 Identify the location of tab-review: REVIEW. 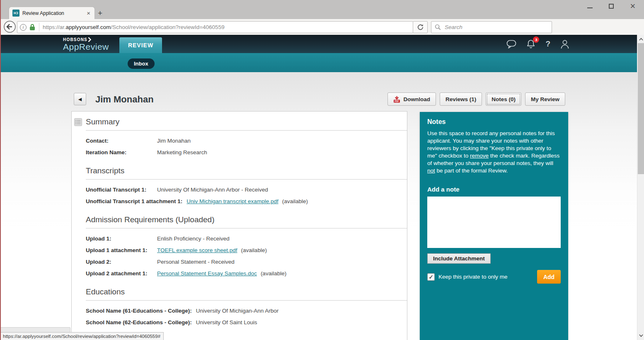
(141, 45).